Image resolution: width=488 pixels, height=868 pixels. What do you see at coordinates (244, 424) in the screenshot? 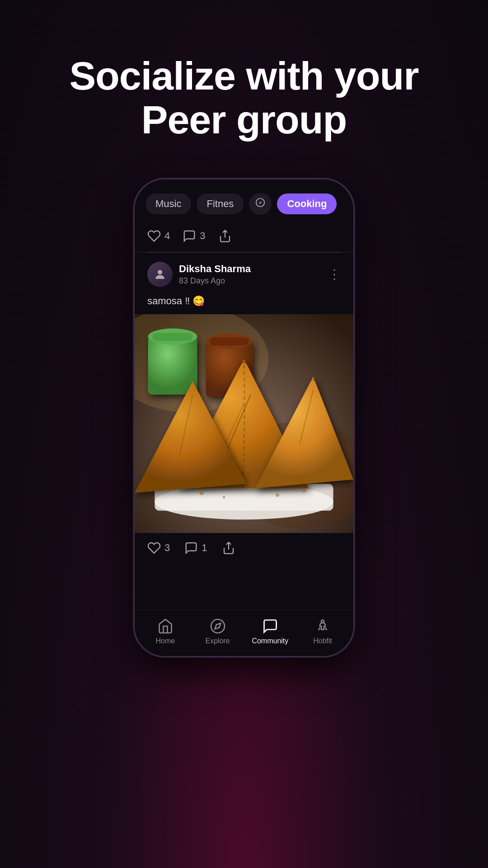
I see `post-image` at bounding box center [244, 424].